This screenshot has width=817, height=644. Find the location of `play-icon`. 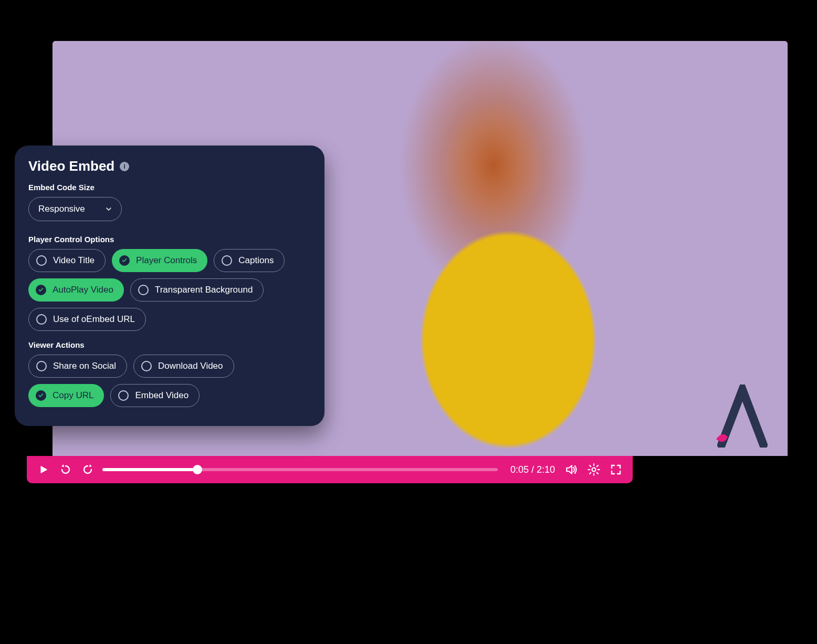

play-icon is located at coordinates (44, 470).